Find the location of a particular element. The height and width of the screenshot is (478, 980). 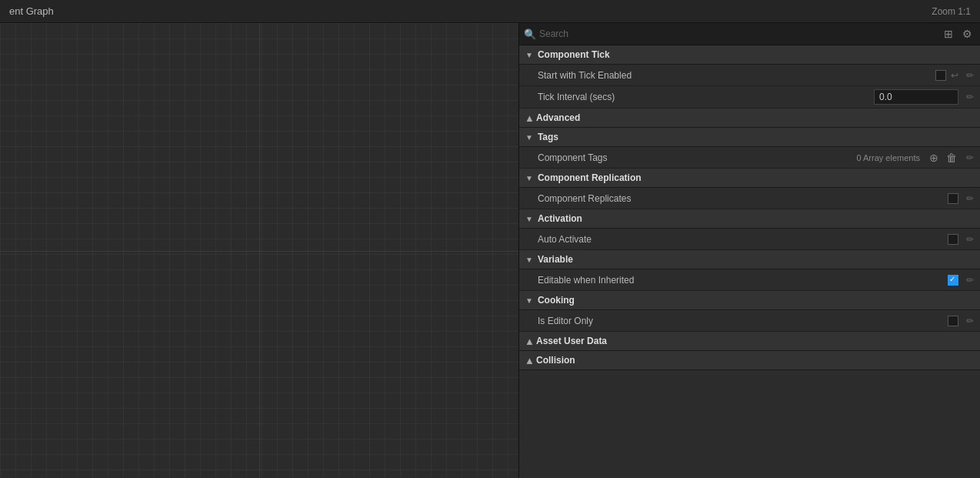

property-row-component-tags: Component Tags0 Array elements⊕🗑✏ is located at coordinates (749, 158).